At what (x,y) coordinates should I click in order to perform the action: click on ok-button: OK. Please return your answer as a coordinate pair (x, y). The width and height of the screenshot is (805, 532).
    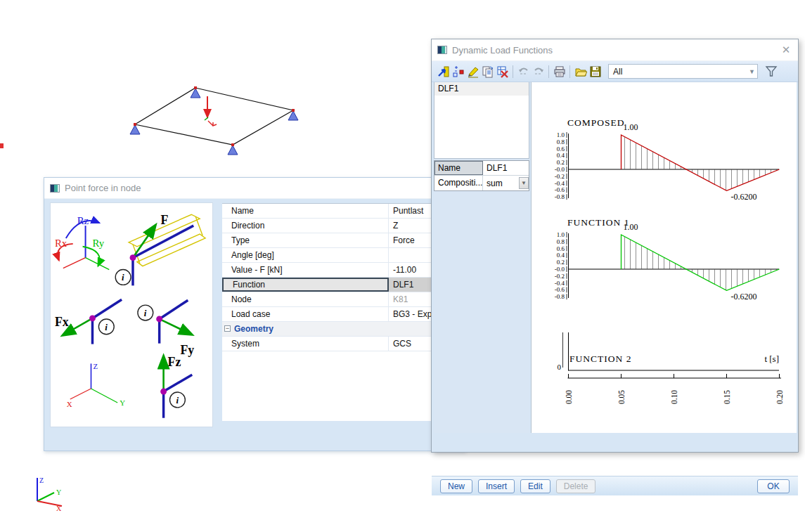
    Looking at the image, I should click on (773, 486).